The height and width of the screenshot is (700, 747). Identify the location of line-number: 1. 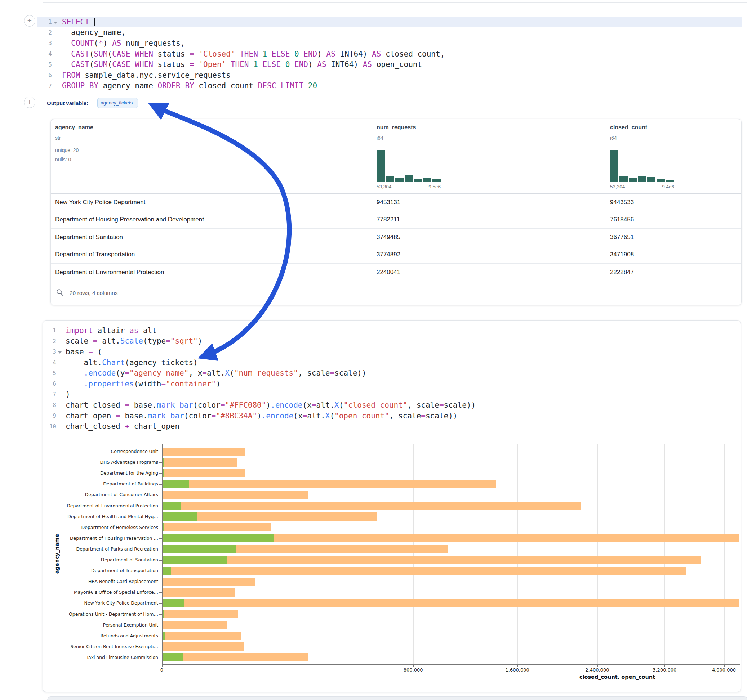
(45, 22).